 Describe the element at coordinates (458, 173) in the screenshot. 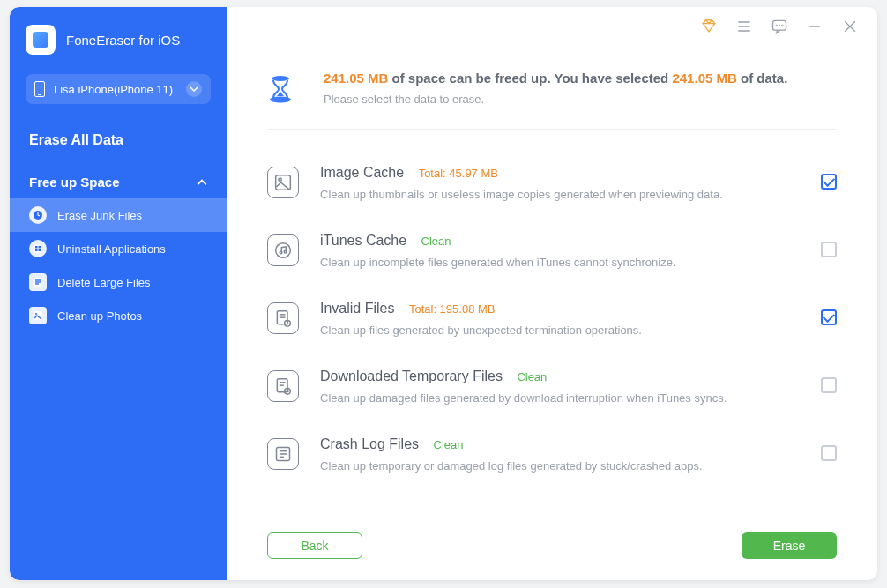

I see `category-meta: Total: 45.97 MB` at that location.